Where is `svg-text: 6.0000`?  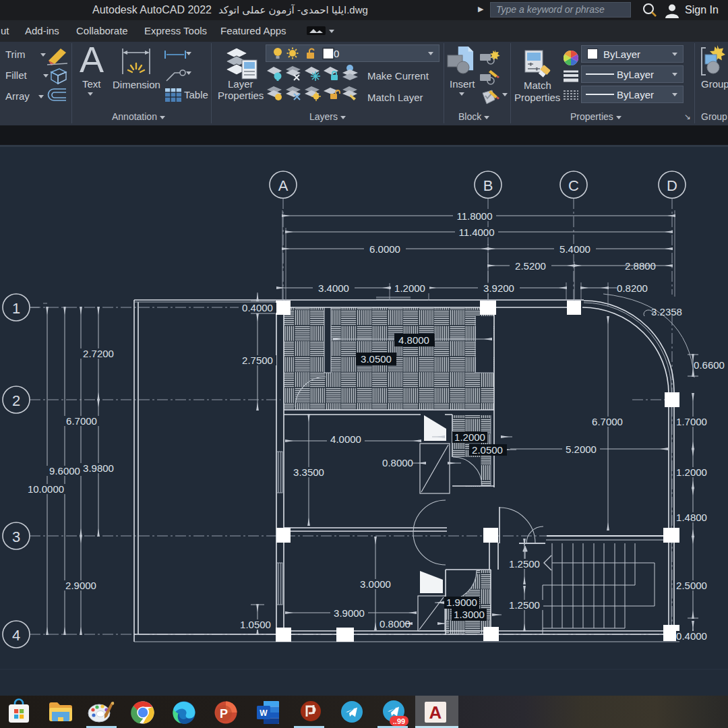 svg-text: 6.0000 is located at coordinates (385, 249).